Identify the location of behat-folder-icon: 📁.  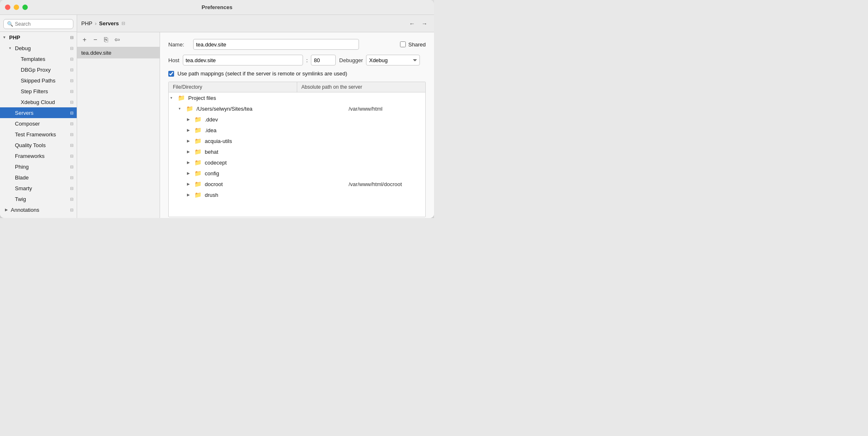
(198, 152).